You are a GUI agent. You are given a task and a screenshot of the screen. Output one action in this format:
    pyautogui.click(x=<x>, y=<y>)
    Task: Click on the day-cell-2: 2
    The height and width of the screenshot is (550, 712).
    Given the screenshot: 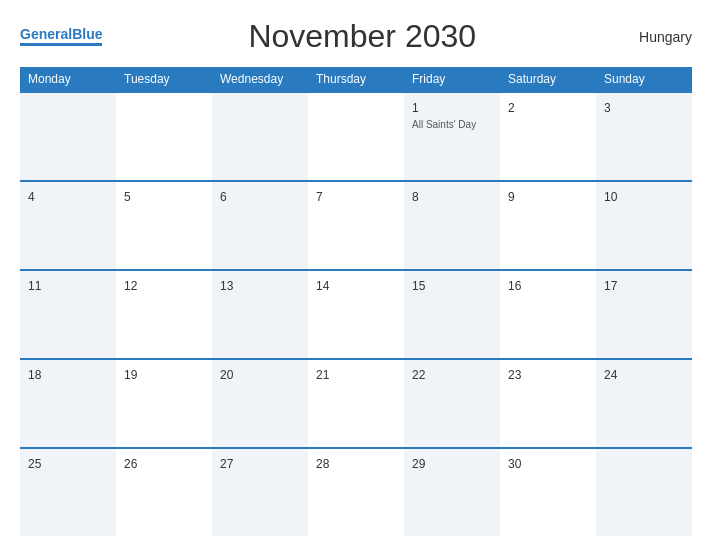 What is the action you would take?
    pyautogui.click(x=548, y=136)
    